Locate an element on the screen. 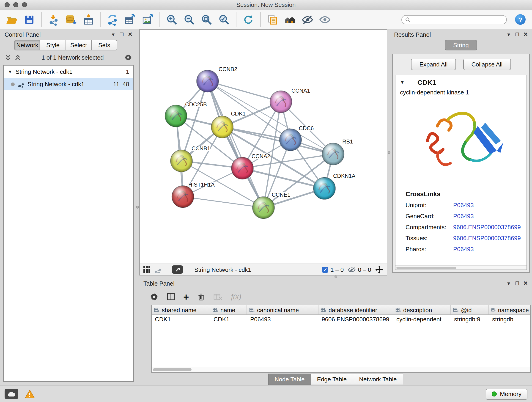 Image resolution: width=532 pixels, height=402 pixels. table-horizontal-scrollbar is located at coordinates (341, 370).